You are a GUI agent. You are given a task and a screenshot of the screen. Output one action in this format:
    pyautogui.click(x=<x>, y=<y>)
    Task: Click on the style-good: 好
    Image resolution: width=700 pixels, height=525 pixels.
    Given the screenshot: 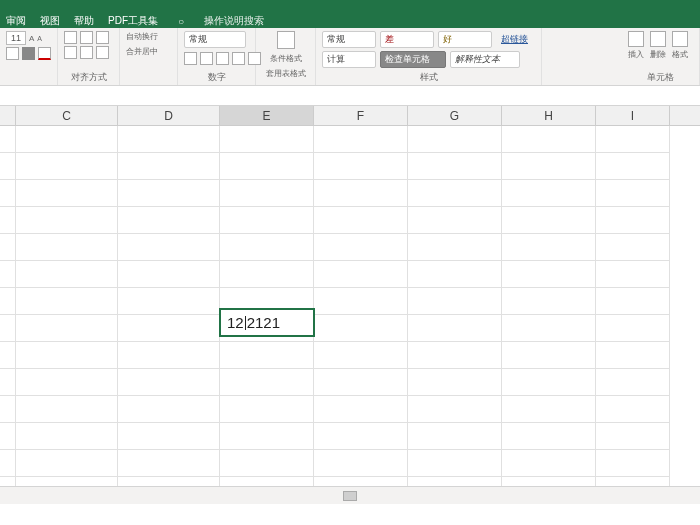 What is the action you would take?
    pyautogui.click(x=465, y=40)
    